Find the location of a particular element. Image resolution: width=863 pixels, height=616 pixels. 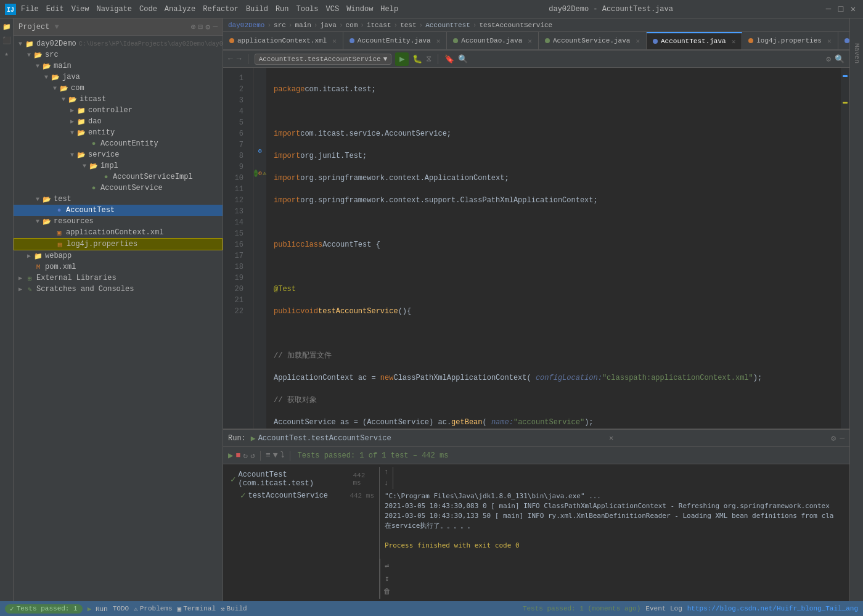

search-everywhere-icon: 🔍 is located at coordinates (840, 59).